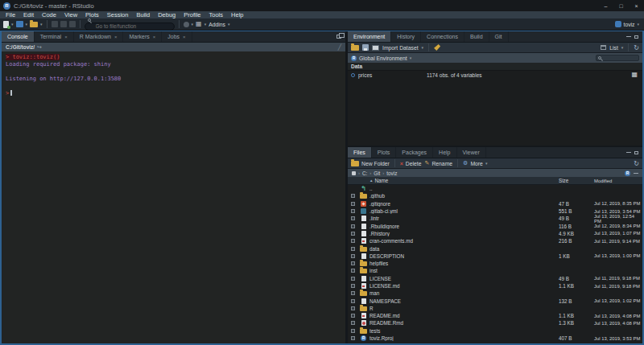  I want to click on file-name: cran-comments.md, so click(464, 241).